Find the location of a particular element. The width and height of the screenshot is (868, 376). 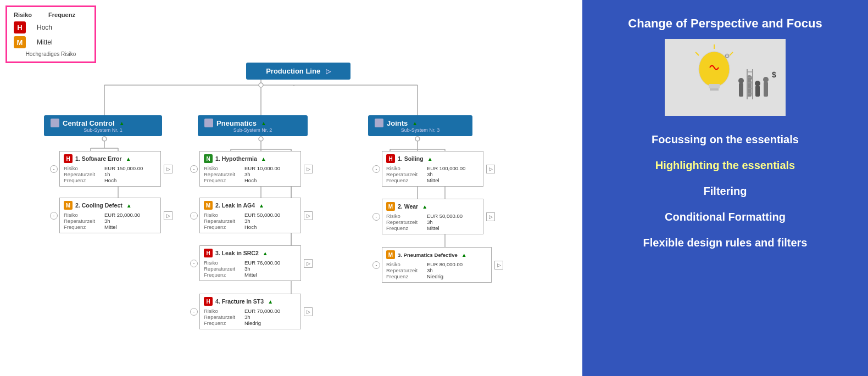

card-software-error: H 1. Software Error ▲ RisikoEUR 150,000.… is located at coordinates (110, 169).